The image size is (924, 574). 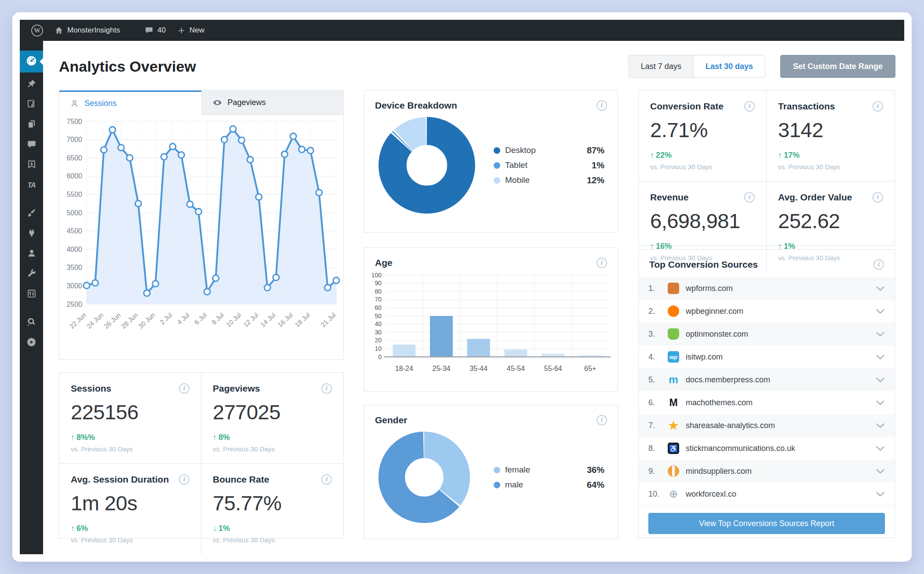 What do you see at coordinates (702, 130) in the screenshot?
I see `kpi-value: 2.71%` at bounding box center [702, 130].